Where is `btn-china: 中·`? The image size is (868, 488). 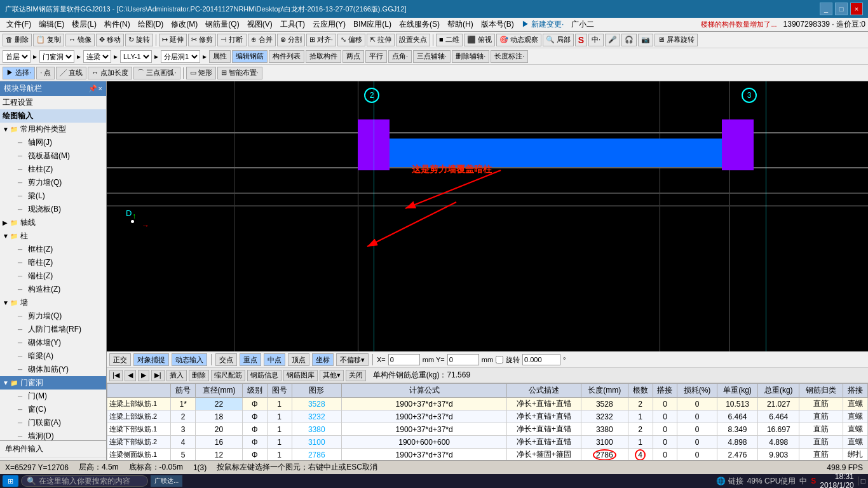 btn-china: 中· is located at coordinates (596, 40).